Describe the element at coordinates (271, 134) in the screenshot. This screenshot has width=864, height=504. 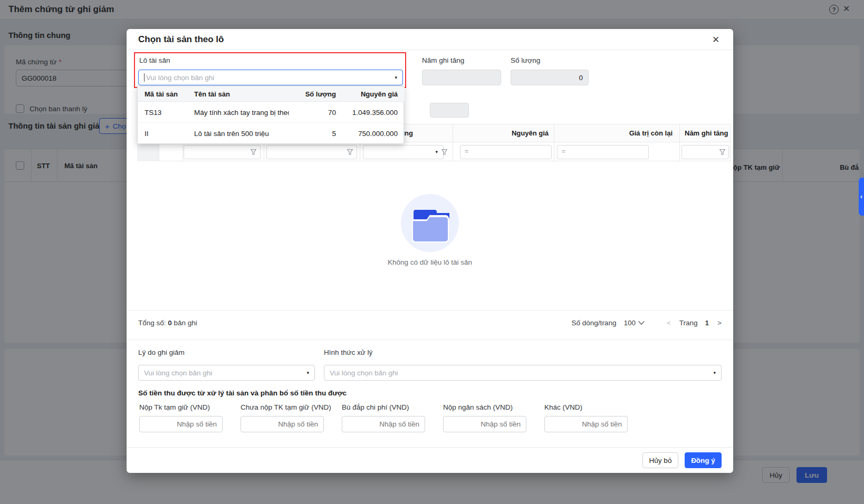
I see `dropdown-row: II Lô tài sản trên 500 triệu 5 750.000.0…` at that location.